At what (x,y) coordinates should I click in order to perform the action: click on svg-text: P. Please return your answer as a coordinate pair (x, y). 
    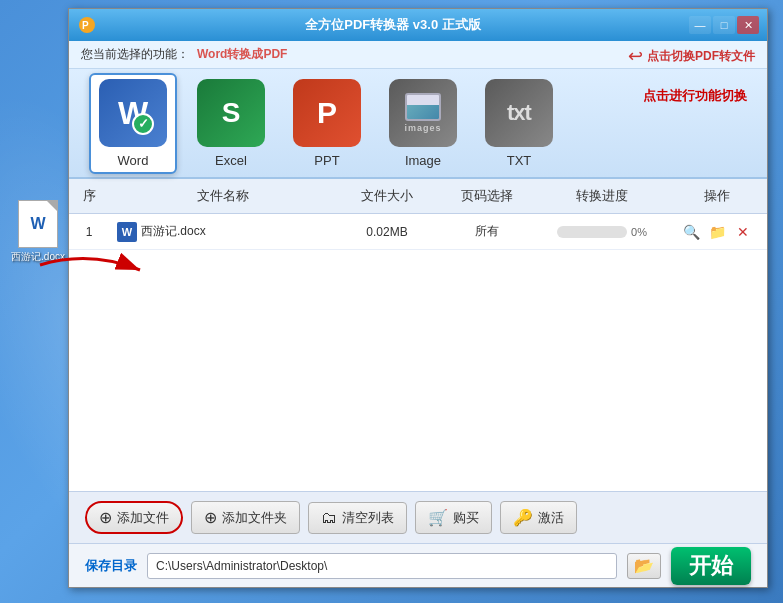
    Looking at the image, I should click on (86, 26).